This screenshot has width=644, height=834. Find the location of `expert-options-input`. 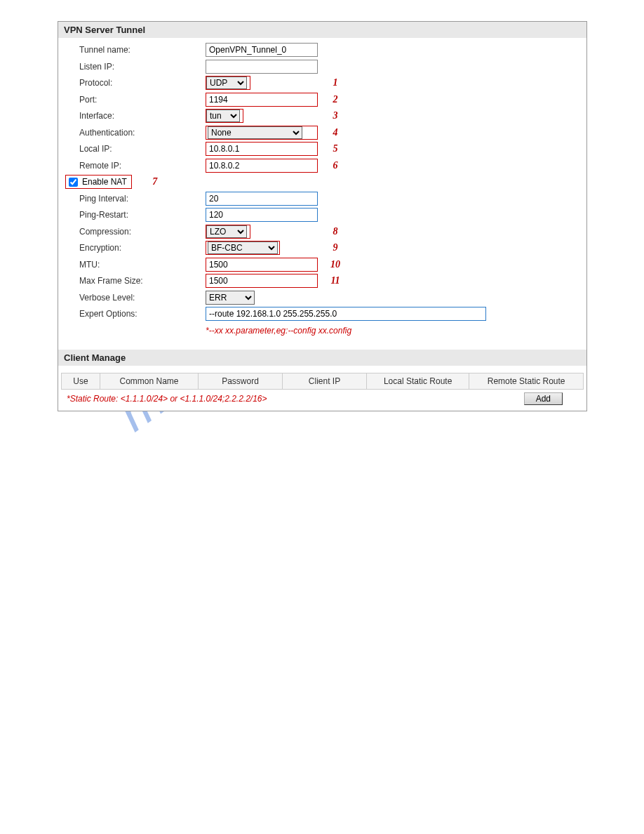

expert-options-input is located at coordinates (346, 314).